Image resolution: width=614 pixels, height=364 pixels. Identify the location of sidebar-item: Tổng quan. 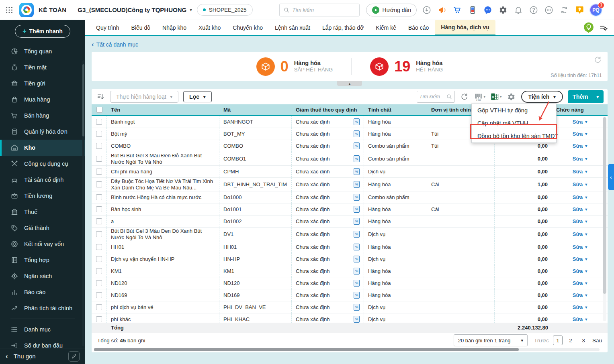
(43, 51).